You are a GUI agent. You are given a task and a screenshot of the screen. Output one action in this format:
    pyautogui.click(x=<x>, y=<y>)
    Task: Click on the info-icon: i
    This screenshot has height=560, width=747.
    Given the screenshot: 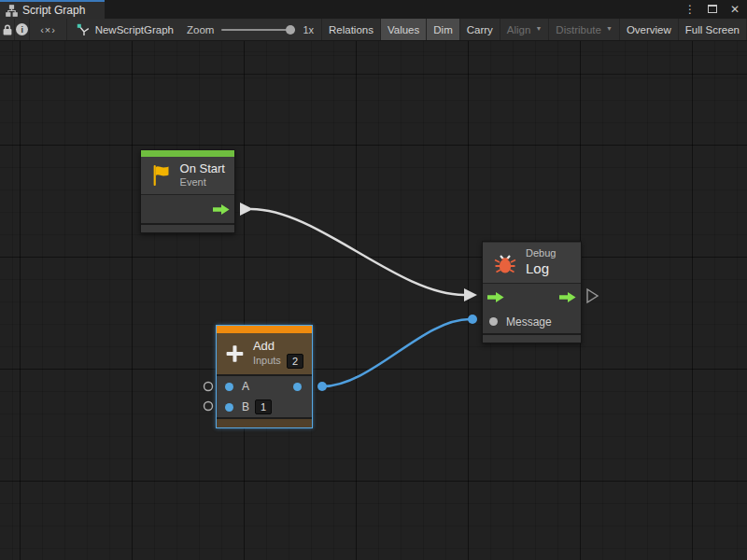 What is the action you would take?
    pyautogui.click(x=22, y=30)
    